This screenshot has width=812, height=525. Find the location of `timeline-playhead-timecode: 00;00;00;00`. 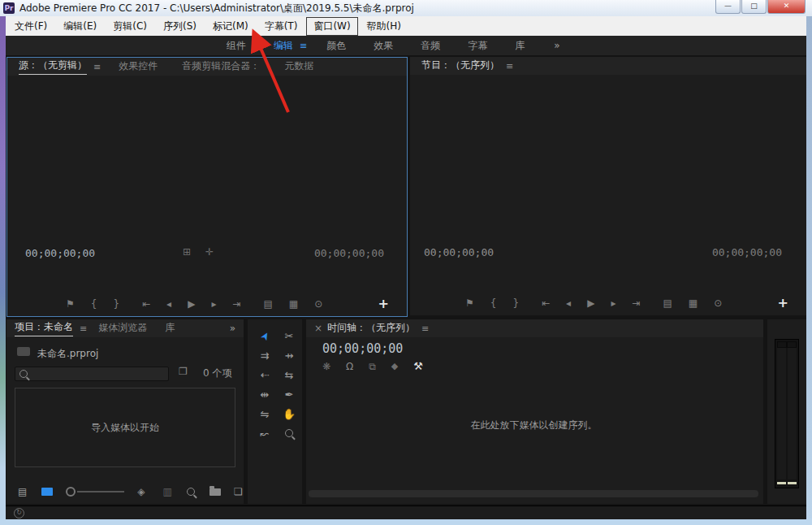

timeline-playhead-timecode: 00;00;00;00 is located at coordinates (362, 349).